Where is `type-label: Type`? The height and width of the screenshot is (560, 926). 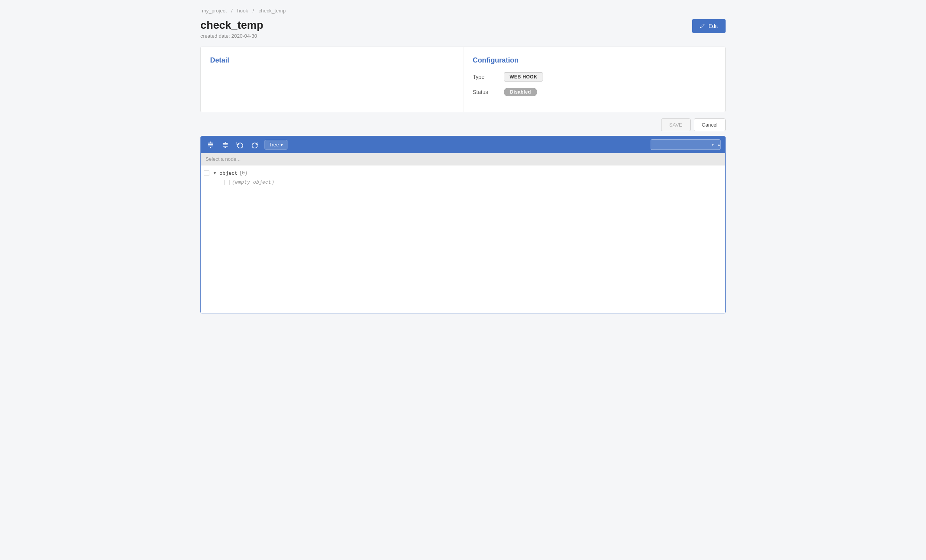
type-label: Type is located at coordinates (488, 77).